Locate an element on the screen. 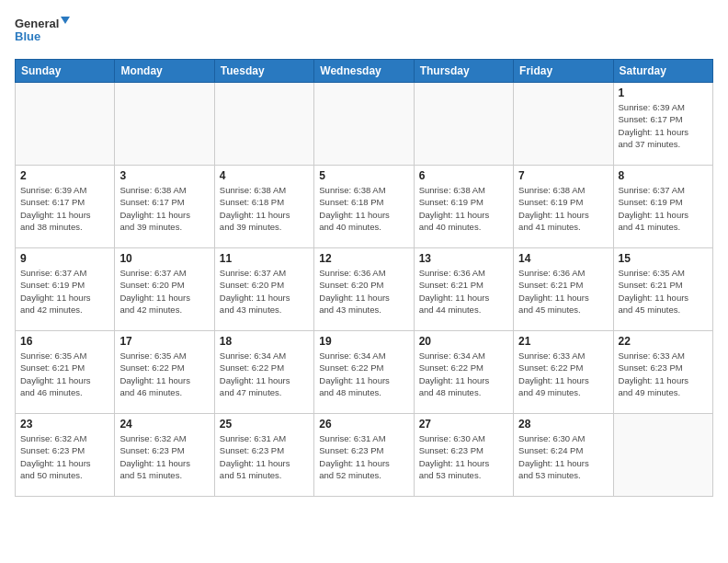  day-cell: 12Sunrise: 6:36 AM Sunset: 6:20 PM Dayli… is located at coordinates (364, 290).